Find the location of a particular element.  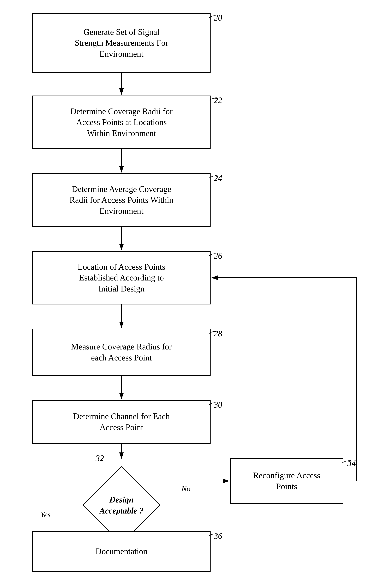

step-label-32: 32 is located at coordinates (100, 458).